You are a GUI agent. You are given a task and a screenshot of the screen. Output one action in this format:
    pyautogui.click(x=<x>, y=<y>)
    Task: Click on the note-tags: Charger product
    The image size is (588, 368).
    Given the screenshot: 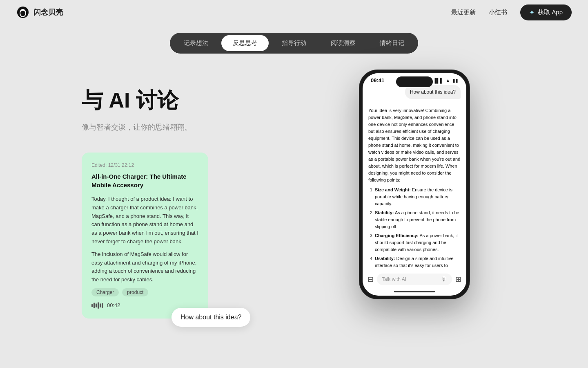 What is the action you would take?
    pyautogui.click(x=145, y=292)
    